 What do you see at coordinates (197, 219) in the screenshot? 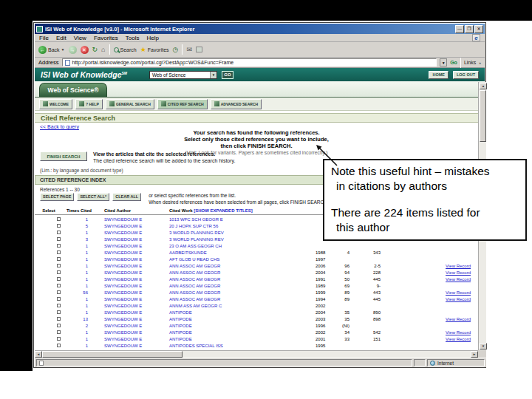
I see `cited-work-link: 1013 WFC SCH GEOGR E` at bounding box center [197, 219].